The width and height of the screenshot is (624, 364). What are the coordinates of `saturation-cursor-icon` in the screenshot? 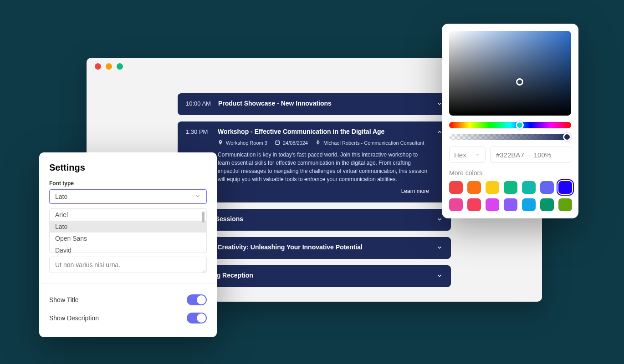 It's located at (520, 82).